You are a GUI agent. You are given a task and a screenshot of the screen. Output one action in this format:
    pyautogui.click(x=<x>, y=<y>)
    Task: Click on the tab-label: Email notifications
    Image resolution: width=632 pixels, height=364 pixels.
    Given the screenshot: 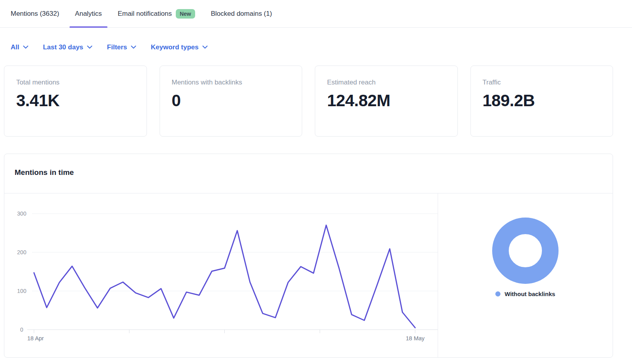 What is the action you would take?
    pyautogui.click(x=145, y=14)
    